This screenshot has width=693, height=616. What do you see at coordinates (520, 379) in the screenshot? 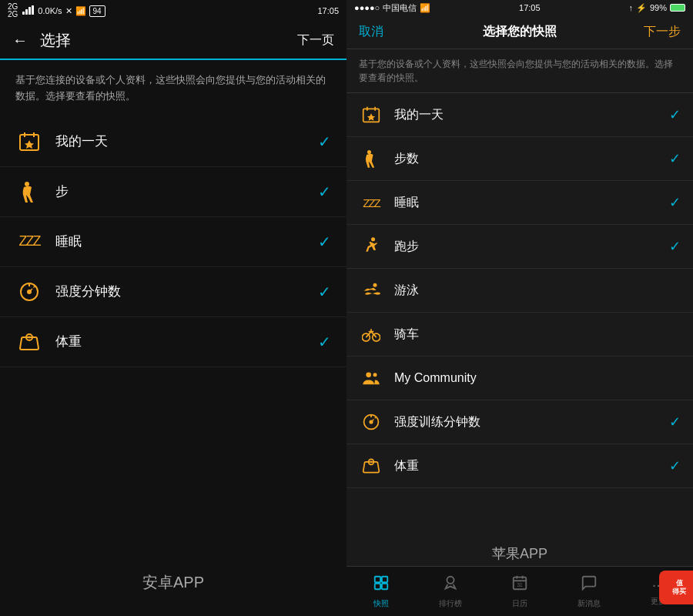
I see `list-item: My Community` at bounding box center [520, 379].